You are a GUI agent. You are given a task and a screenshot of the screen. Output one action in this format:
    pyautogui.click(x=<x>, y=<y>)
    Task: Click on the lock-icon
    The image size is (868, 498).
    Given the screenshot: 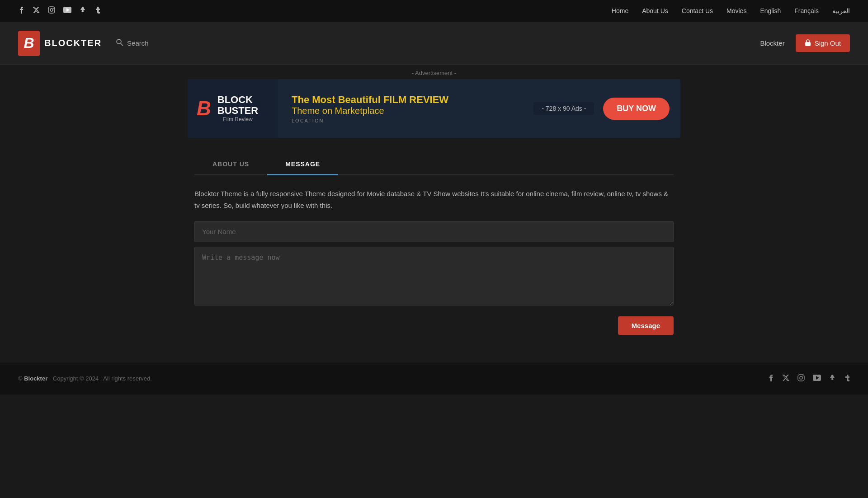 What is the action you would take?
    pyautogui.click(x=808, y=43)
    